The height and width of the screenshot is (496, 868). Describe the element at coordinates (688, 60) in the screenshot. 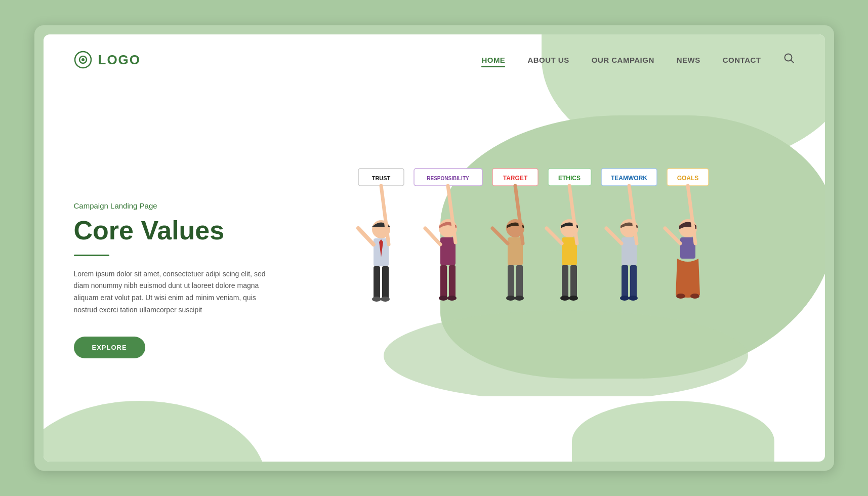

I see `nav-item-news: NEWS` at that location.